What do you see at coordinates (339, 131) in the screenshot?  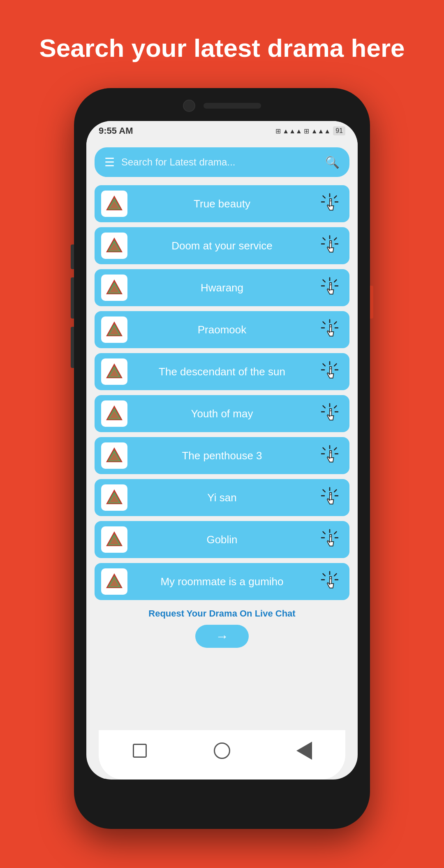 I see `battery-icon: 91` at bounding box center [339, 131].